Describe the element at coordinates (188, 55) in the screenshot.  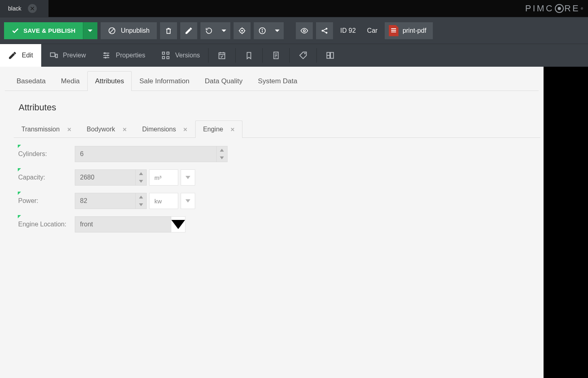
I see `tab-versions-label: Versions` at that location.